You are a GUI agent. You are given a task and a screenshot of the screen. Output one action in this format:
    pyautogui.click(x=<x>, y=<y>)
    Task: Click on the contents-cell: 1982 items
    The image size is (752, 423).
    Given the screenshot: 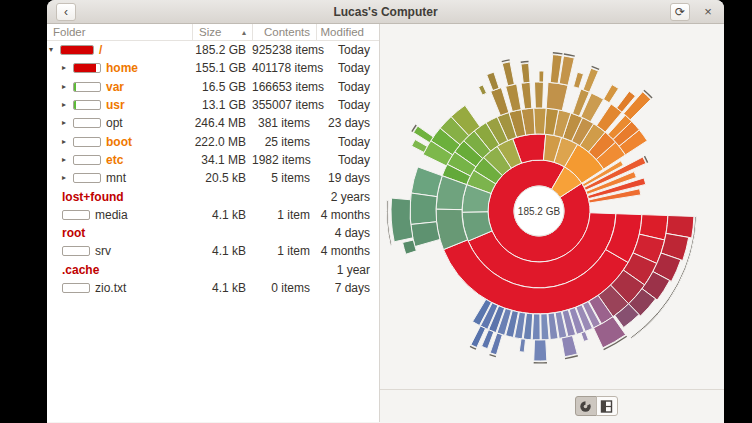 What is the action you would take?
    pyautogui.click(x=284, y=160)
    